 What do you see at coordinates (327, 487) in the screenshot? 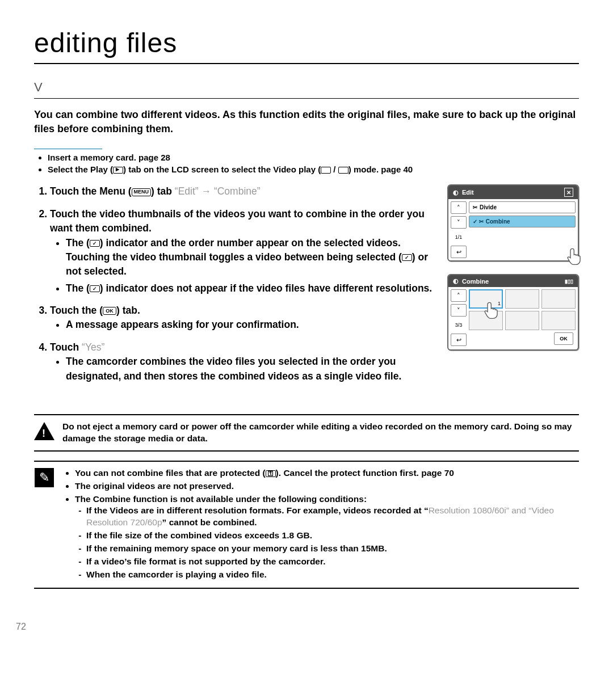
I see `note-item: The original videos are not preserved.` at bounding box center [327, 487].